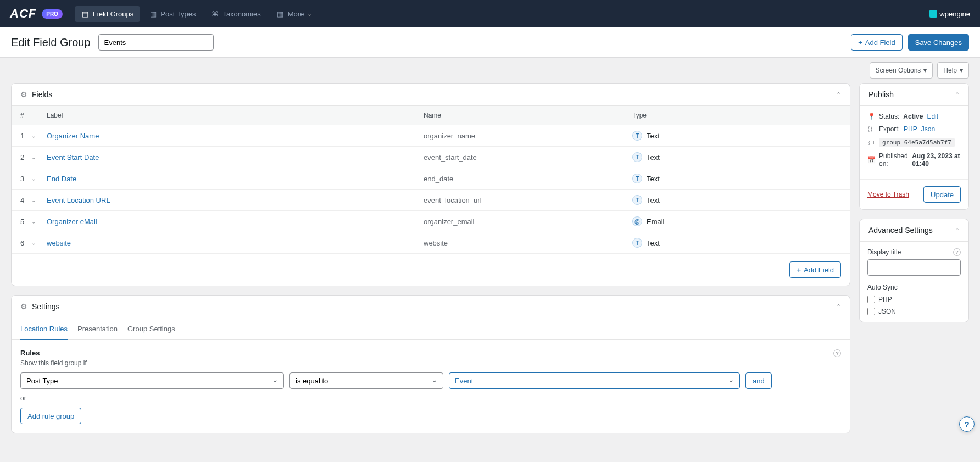 The height and width of the screenshot is (462, 980). What do you see at coordinates (59, 243) in the screenshot?
I see `field-label-link: website` at bounding box center [59, 243].